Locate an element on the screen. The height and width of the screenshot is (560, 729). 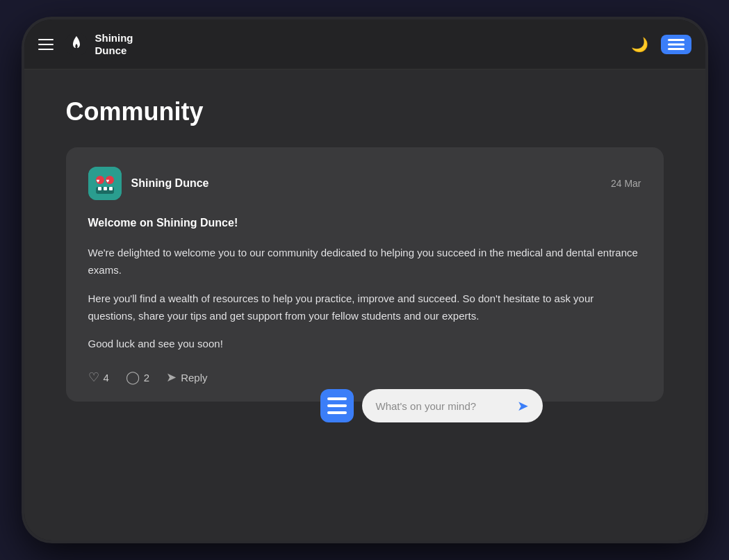
comment-button: ◯ 2 is located at coordinates (138, 377).